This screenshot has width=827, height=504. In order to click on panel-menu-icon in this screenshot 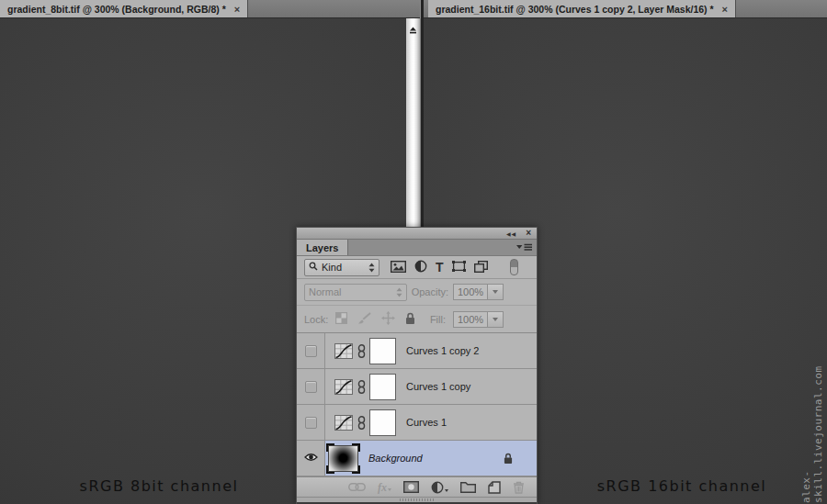, I will do `click(524, 248)`.